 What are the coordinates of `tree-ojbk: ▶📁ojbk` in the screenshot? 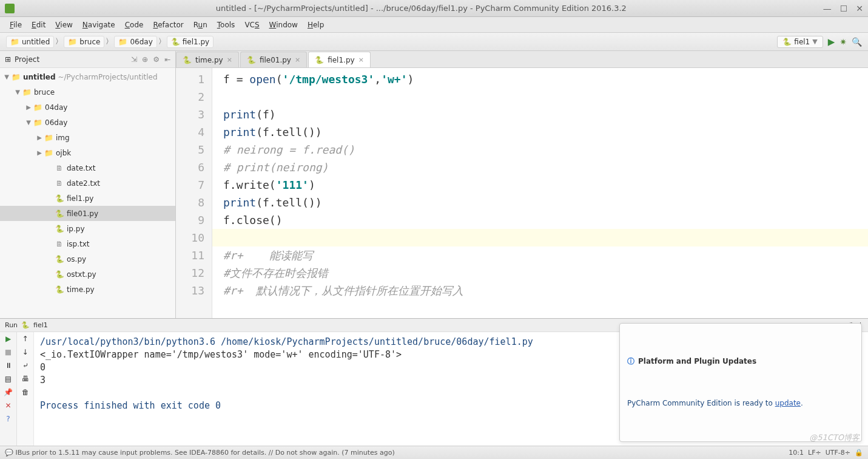 It's located at (87, 153).